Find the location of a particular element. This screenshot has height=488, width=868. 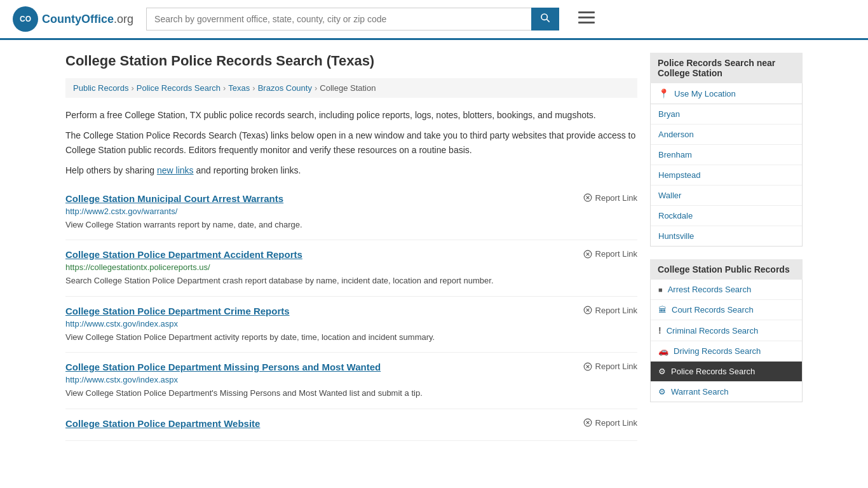

police-icon: ⚙ is located at coordinates (662, 371).